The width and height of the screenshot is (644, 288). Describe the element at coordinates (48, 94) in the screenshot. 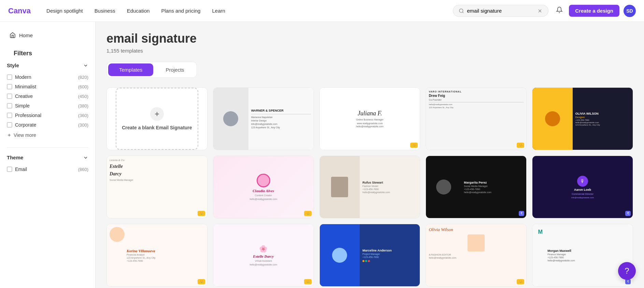

I see `filters-section: Filters Style Modern (820) Minimalist (6…` at that location.